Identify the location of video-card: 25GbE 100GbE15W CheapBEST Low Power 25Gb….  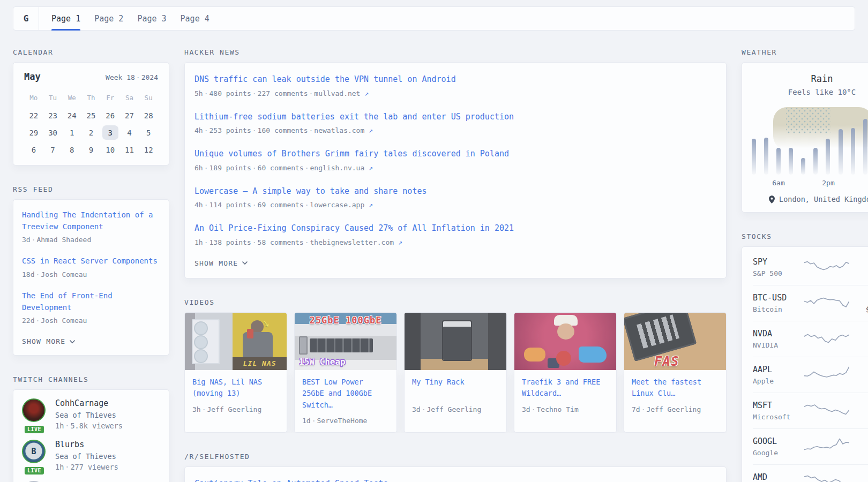
(346, 373).